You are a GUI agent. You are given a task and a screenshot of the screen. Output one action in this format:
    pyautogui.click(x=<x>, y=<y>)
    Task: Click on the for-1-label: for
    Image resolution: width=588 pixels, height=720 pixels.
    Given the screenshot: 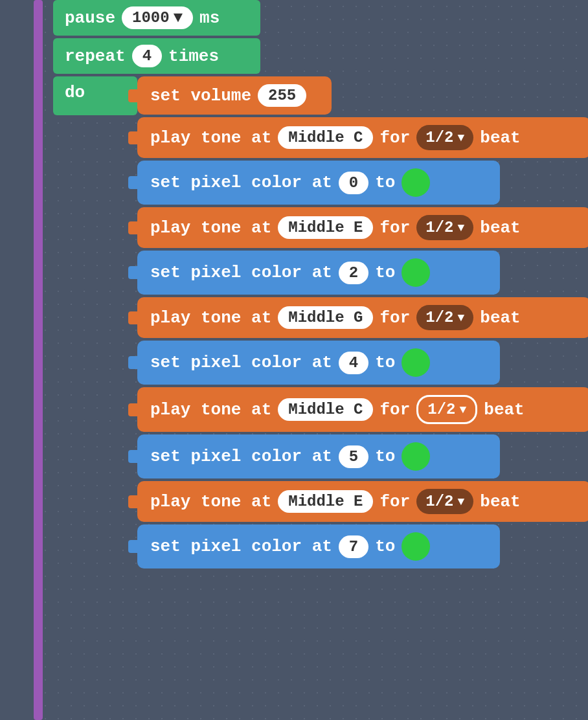 What is the action you would take?
    pyautogui.click(x=395, y=138)
    